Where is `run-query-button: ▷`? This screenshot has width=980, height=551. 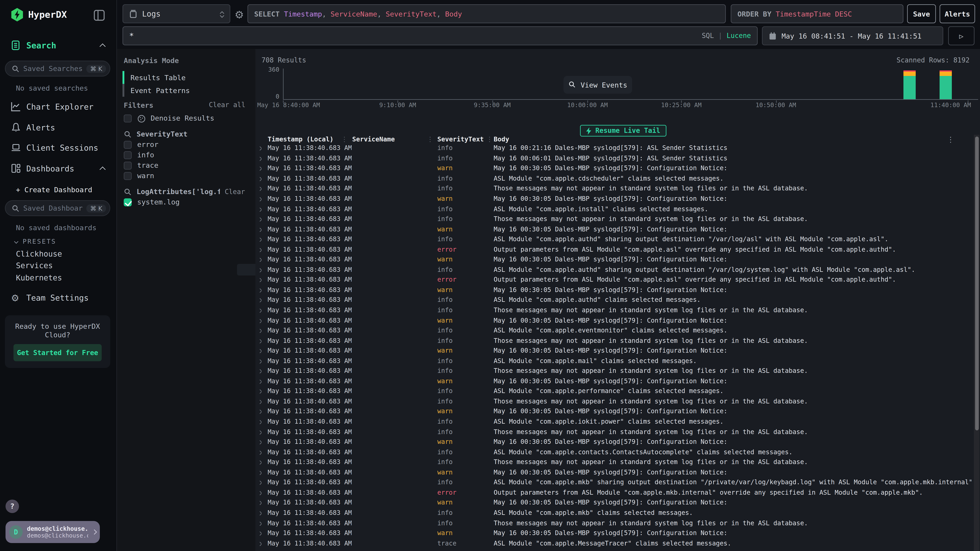 run-query-button: ▷ is located at coordinates (961, 36).